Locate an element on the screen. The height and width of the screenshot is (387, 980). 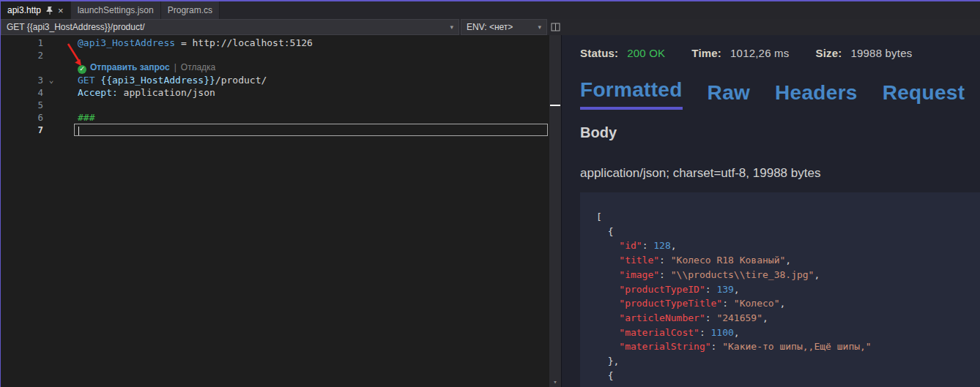
status-value: 200 OK is located at coordinates (646, 53).